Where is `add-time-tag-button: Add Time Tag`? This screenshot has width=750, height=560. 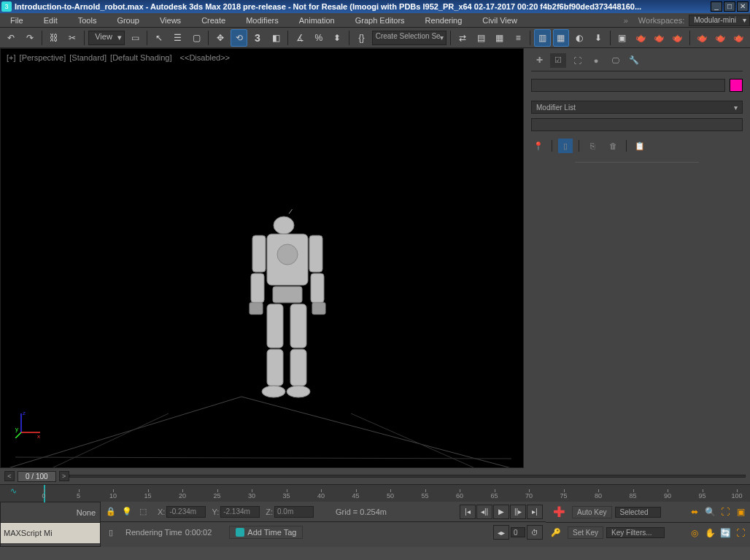 add-time-tag-button: Add Time Tag is located at coordinates (266, 532).